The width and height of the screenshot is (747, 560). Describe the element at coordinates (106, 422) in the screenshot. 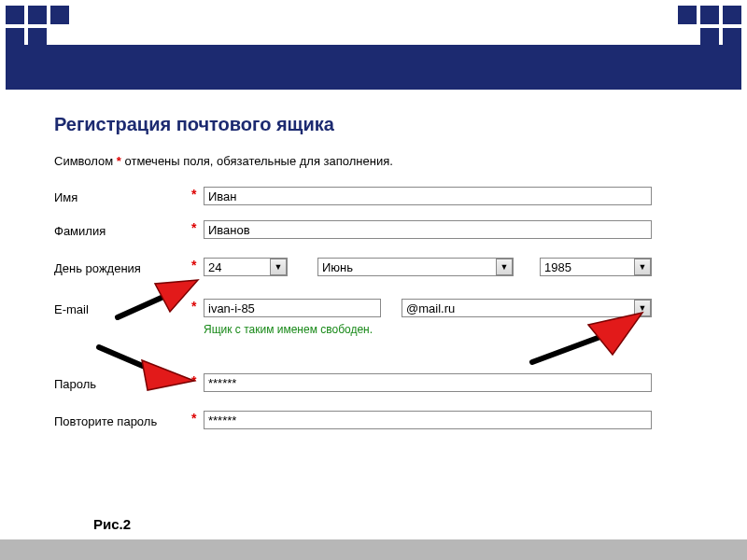

I see `label-password-repeat: Повторите пароль` at that location.